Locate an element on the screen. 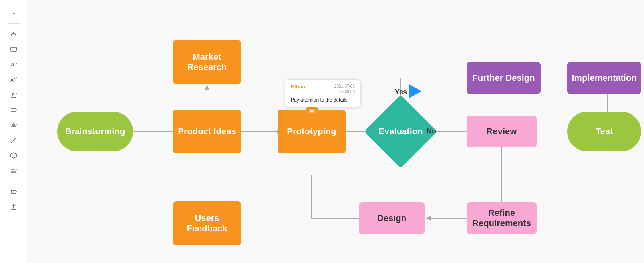 This screenshot has width=644, height=263. evaluation-node: Evaluation is located at coordinates (401, 132).